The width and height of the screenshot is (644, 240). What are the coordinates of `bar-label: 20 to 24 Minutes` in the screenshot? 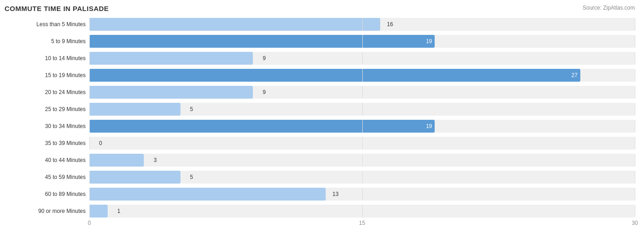 It's located at (47, 92).